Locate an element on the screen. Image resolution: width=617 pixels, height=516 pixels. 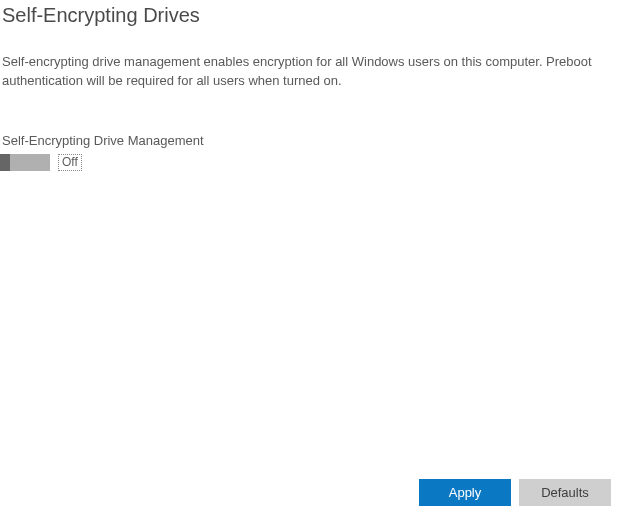
toggle-row: Off is located at coordinates (308, 160).